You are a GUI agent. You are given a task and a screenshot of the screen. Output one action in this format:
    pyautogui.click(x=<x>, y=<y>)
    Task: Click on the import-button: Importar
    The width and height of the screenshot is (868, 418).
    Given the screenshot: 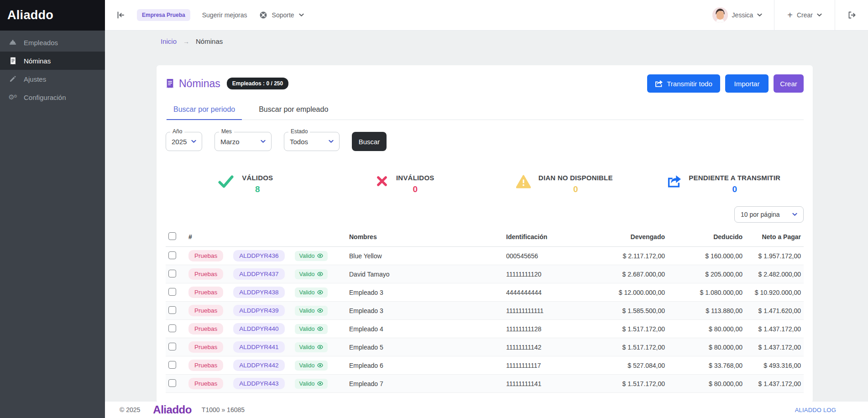 What is the action you would take?
    pyautogui.click(x=747, y=84)
    